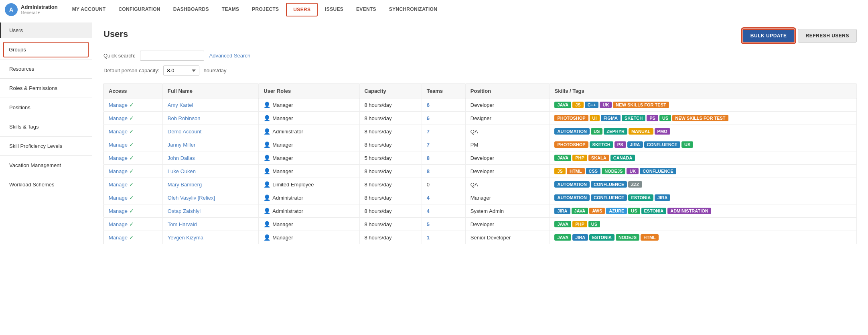  What do you see at coordinates (46, 165) in the screenshot?
I see `sidebar-item-vacation: Vacation Management` at bounding box center [46, 165].